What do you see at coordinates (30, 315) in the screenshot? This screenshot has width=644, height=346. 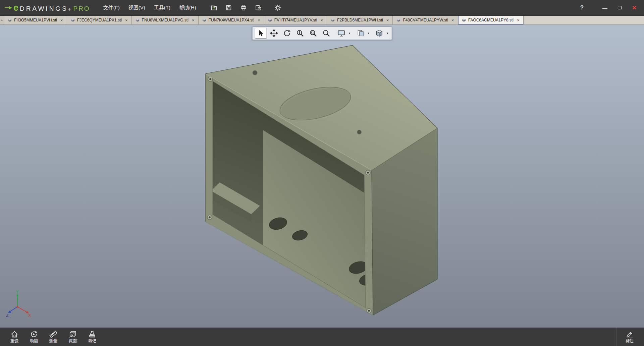 I see `triad-x-label: X` at bounding box center [30, 315].